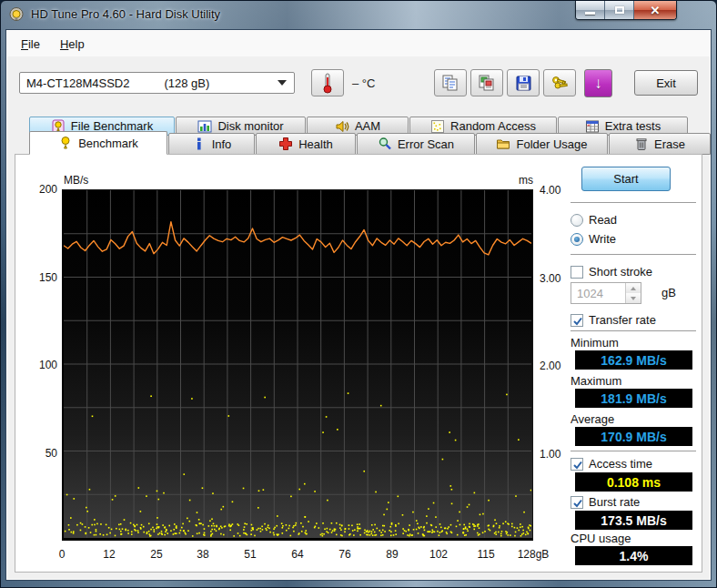 This screenshot has height=588, width=717. Describe the element at coordinates (385, 144) in the screenshot. I see `magnifier-icon` at that location.